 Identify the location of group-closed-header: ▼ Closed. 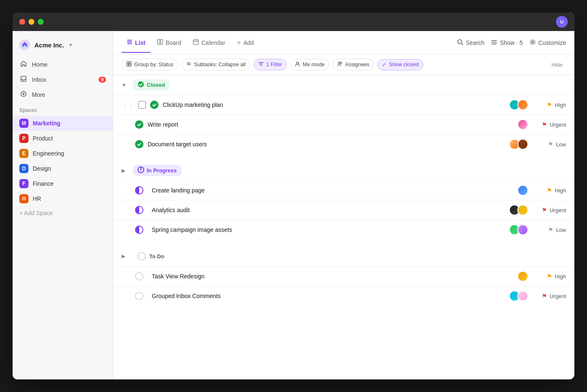
(344, 85).